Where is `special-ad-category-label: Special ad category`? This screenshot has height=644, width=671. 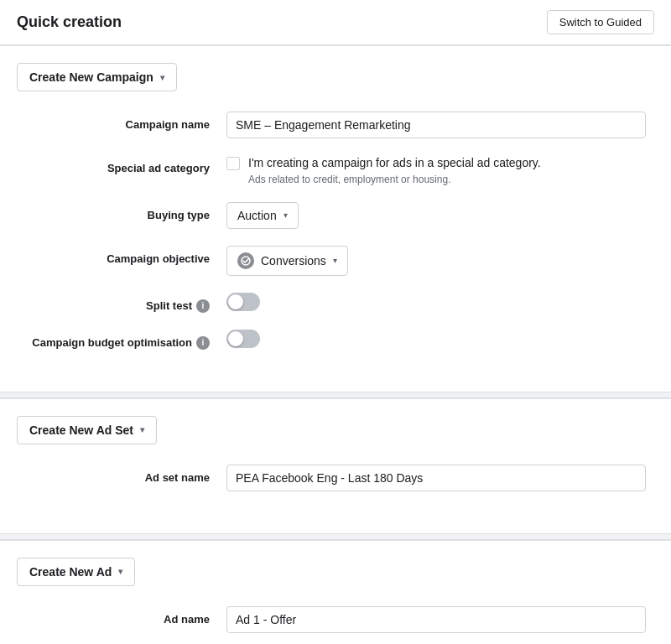 special-ad-category-label: Special ad category is located at coordinates (126, 164).